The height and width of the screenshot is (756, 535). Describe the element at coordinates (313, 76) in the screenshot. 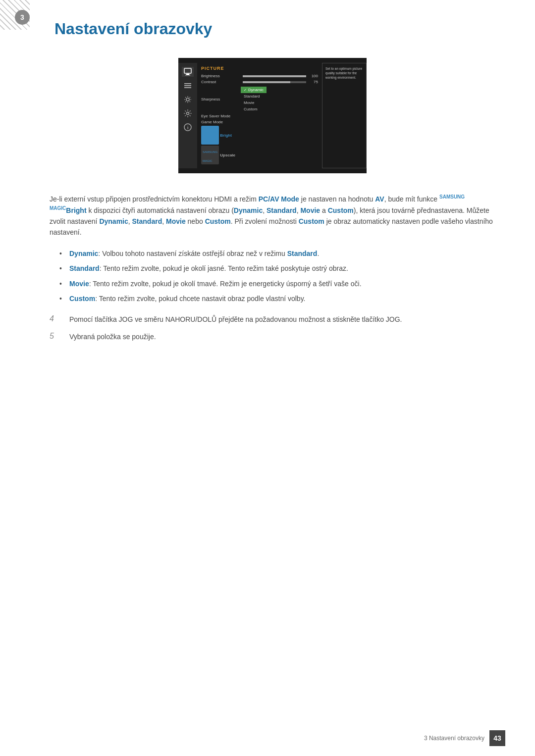

I see `osd-brightness-value: 100` at that location.